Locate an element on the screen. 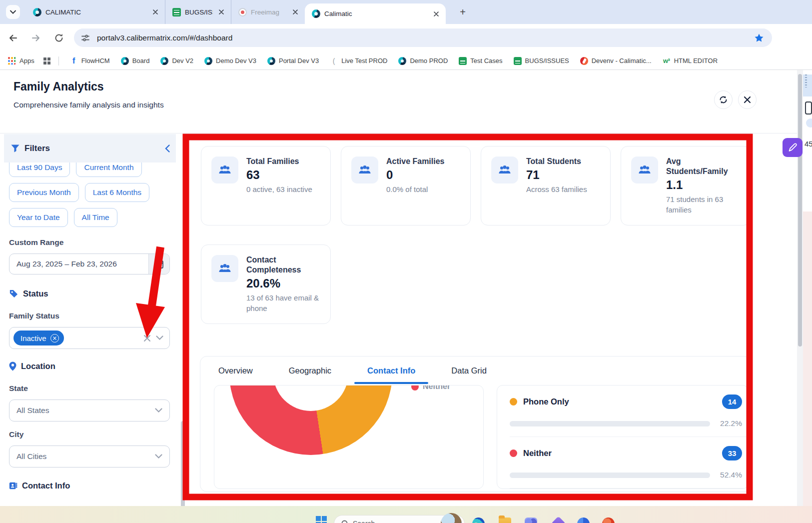 The height and width of the screenshot is (523, 812). legend-separator is located at coordinates (629, 488).